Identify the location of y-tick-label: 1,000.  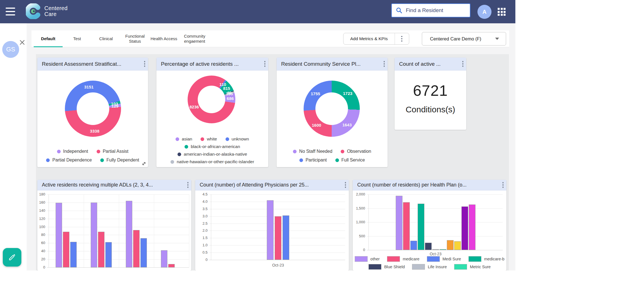
(359, 222).